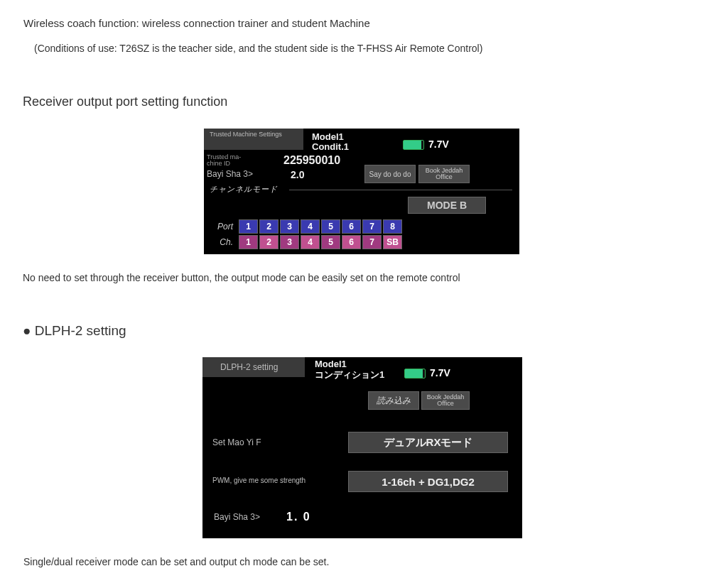 This screenshot has width=719, height=588. What do you see at coordinates (401, 190) in the screenshot?
I see `divider` at bounding box center [401, 190].